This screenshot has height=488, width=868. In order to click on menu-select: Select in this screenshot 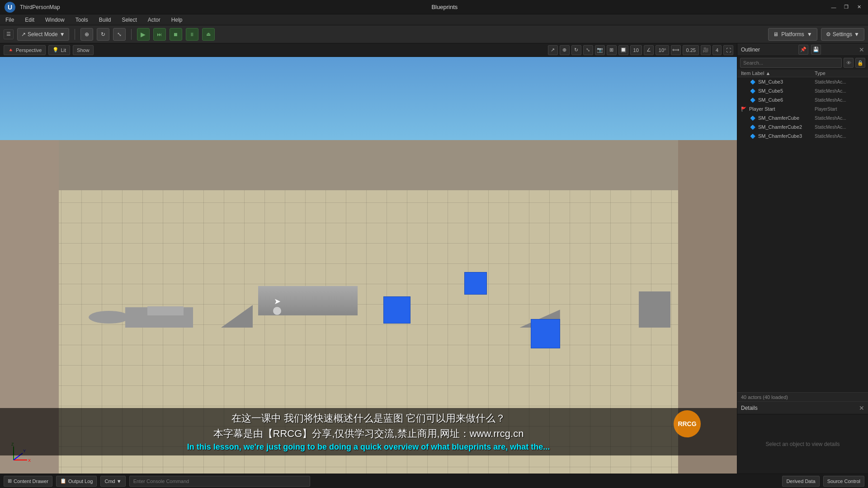, I will do `click(129, 20)`.